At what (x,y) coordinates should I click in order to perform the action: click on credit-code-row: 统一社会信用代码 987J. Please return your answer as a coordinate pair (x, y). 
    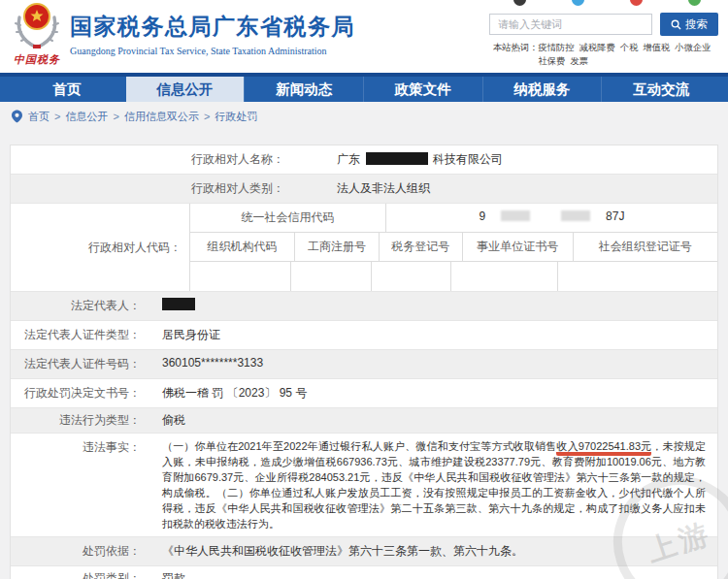
    Looking at the image, I should click on (454, 218).